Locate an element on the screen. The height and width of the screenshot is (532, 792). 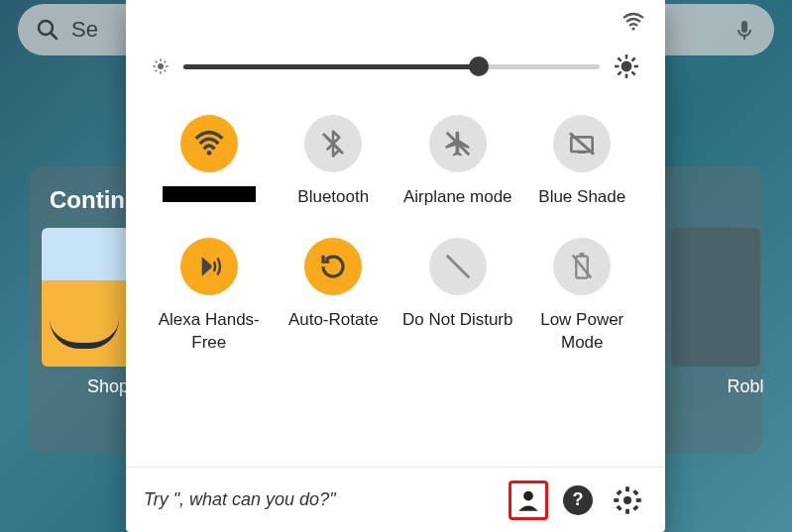
brightness-high-icon is located at coordinates (626, 66).